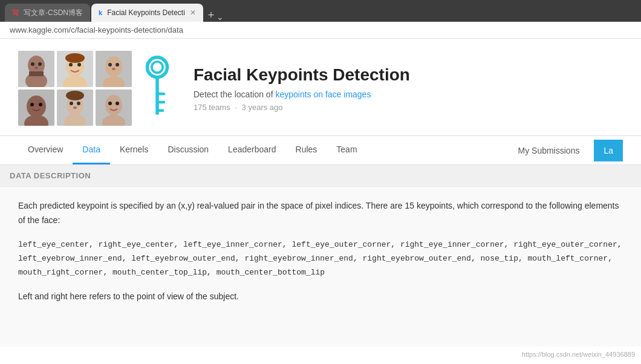 The width and height of the screenshot is (641, 364). What do you see at coordinates (320, 151) in the screenshot?
I see `nav-tabs: Overview Data Kernels Discussion Leaderb…` at bounding box center [320, 151].